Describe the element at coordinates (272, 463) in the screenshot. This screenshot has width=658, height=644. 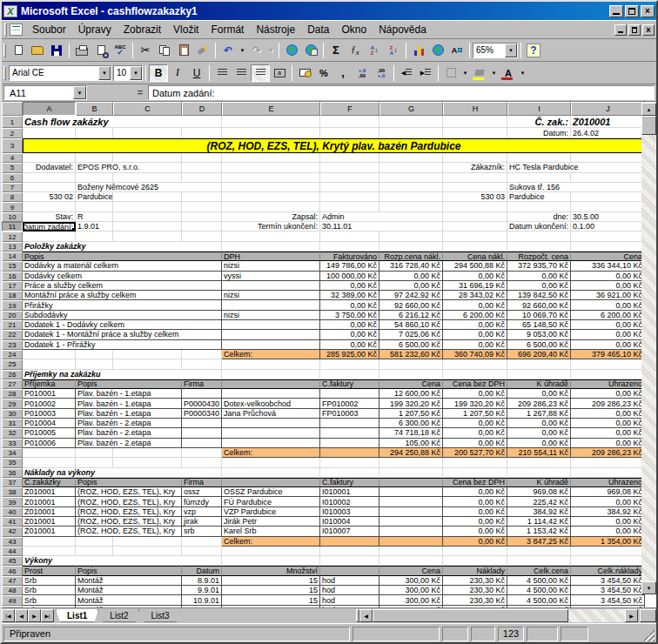
I see `cell-E35` at that location.